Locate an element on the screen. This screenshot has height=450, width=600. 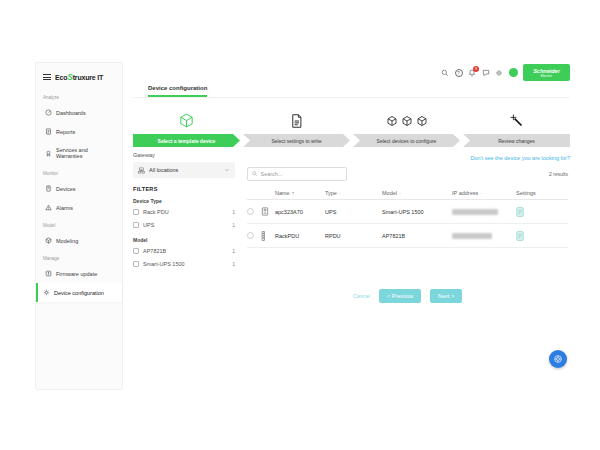
filter-option-rack-pdu: Rack PDU 1 is located at coordinates (184, 212).